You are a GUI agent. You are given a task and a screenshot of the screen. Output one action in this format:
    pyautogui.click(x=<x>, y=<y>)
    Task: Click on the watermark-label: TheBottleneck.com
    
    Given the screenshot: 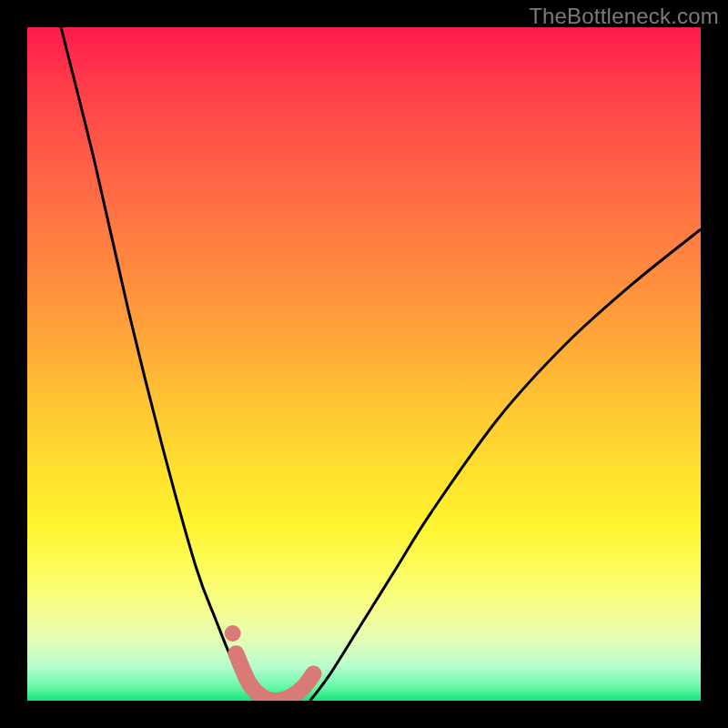 What is the action you would take?
    pyautogui.click(x=624, y=16)
    